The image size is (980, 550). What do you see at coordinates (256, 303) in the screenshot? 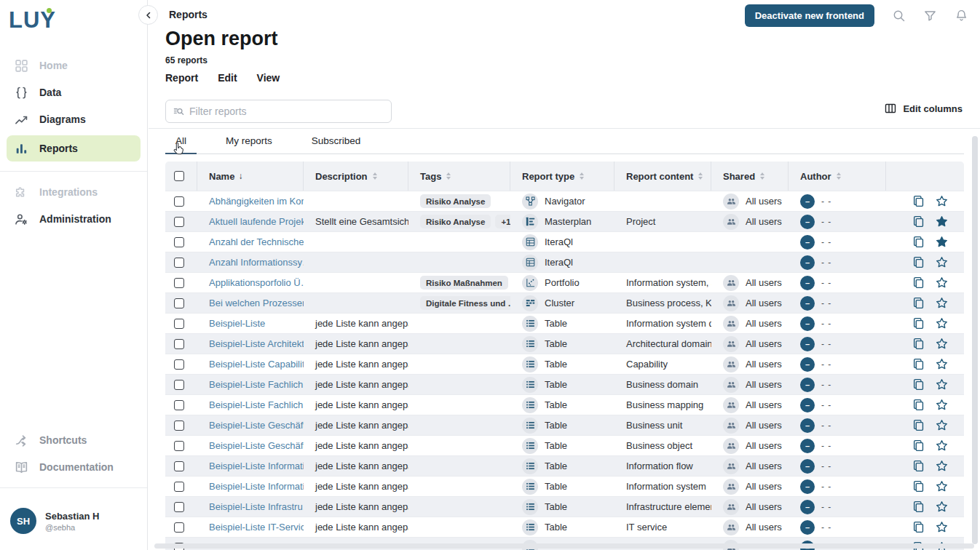
I see `report-name-link: Bei welchen Prozessen…` at bounding box center [256, 303].